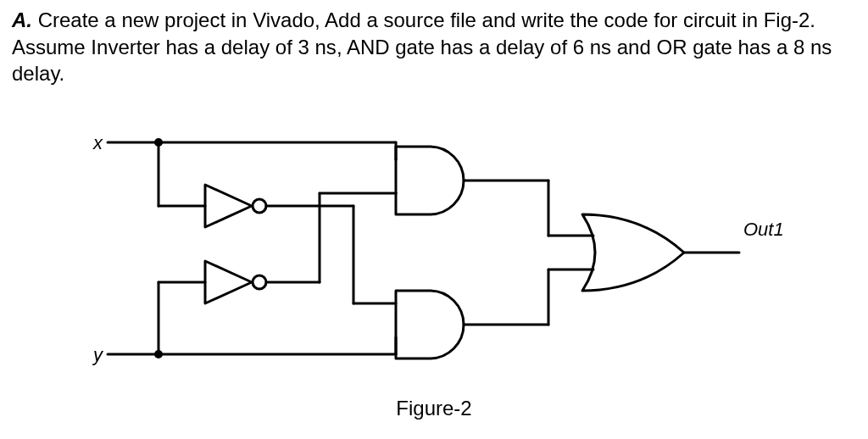  What do you see at coordinates (229, 282) in the screenshot?
I see `inverter-2-icon` at bounding box center [229, 282].